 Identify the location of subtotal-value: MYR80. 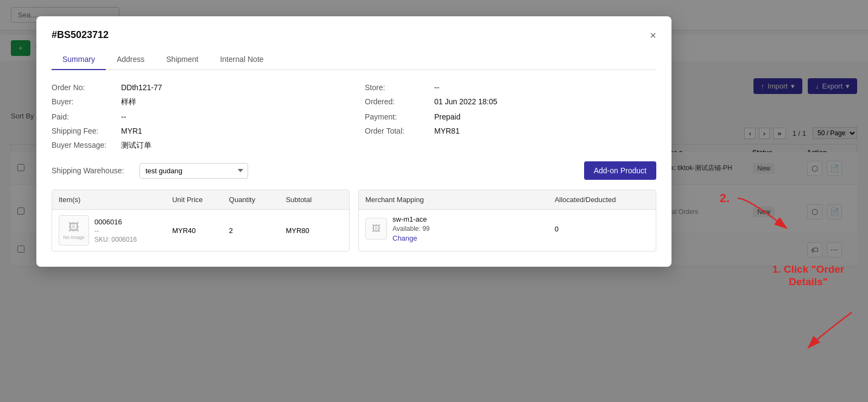
(314, 230).